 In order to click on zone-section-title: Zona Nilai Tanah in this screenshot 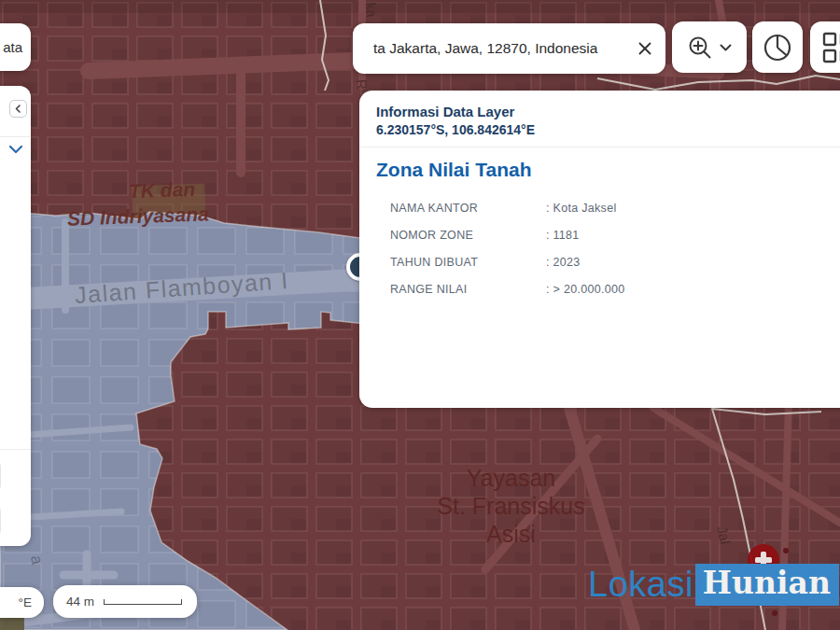, I will do `click(607, 170)`.